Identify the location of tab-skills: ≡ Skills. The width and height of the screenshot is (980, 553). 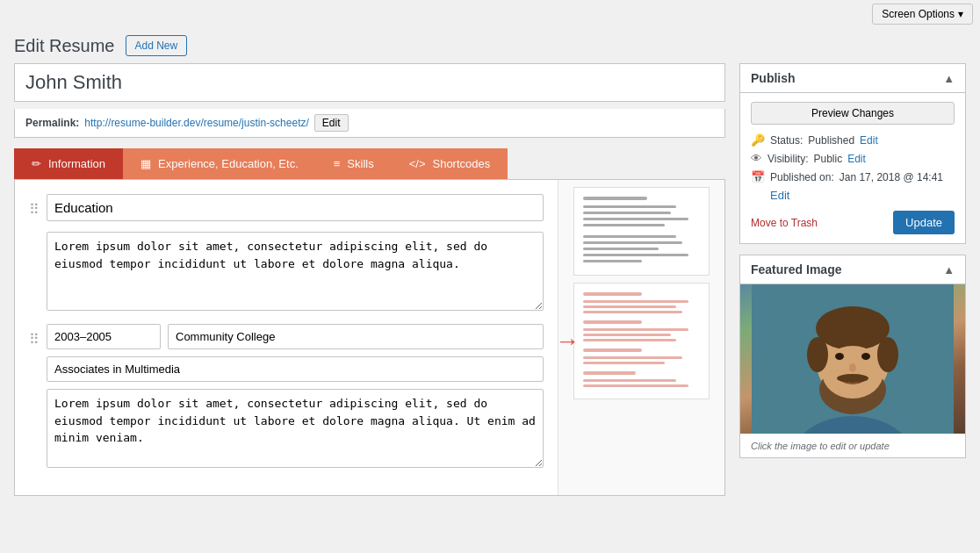
(354, 163).